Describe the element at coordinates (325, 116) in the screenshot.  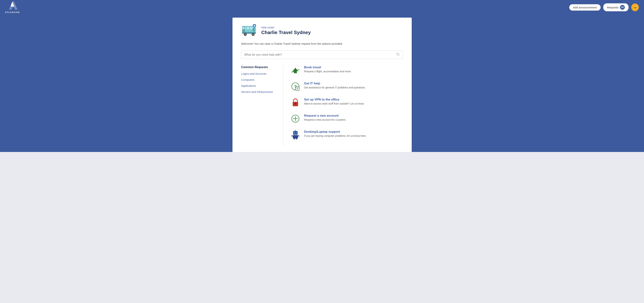
I see `new-account-title: Request a new account` at that location.